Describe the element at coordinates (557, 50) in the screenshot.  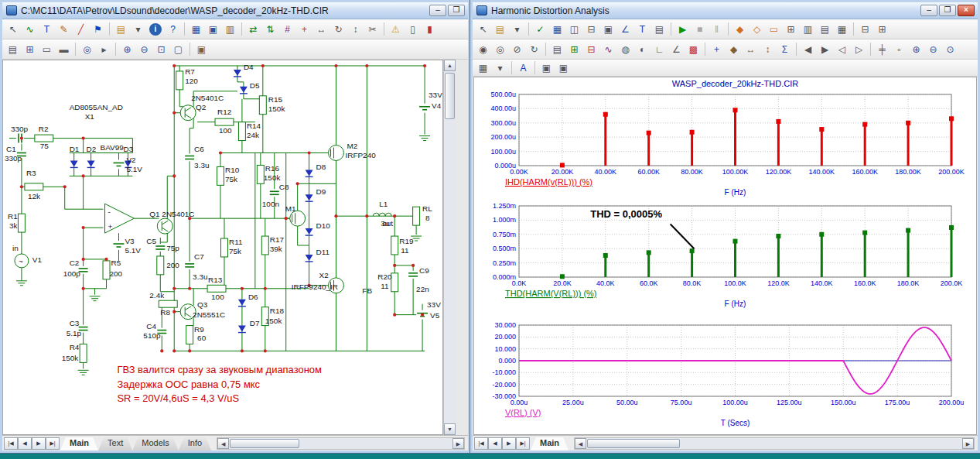
I see `analysis-limits-icon: ▤` at that location.